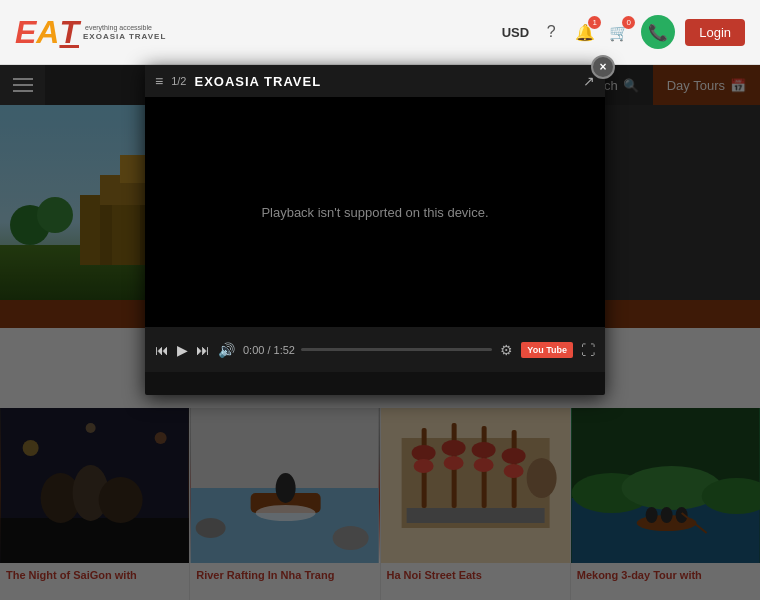 The width and height of the screenshot is (760, 600). Describe the element at coordinates (603, 67) in the screenshot. I see `video-close-btn: ×` at that location.